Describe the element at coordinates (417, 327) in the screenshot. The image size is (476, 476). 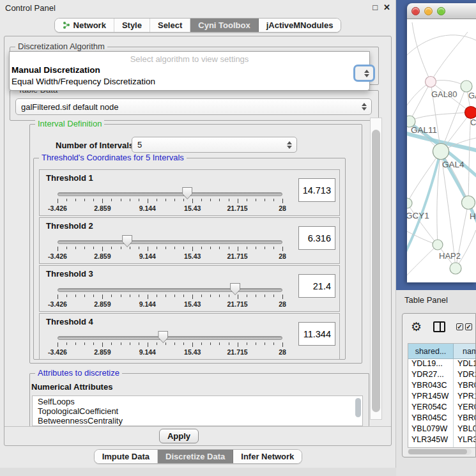
I see `gear-icon: ⚙` at that location.